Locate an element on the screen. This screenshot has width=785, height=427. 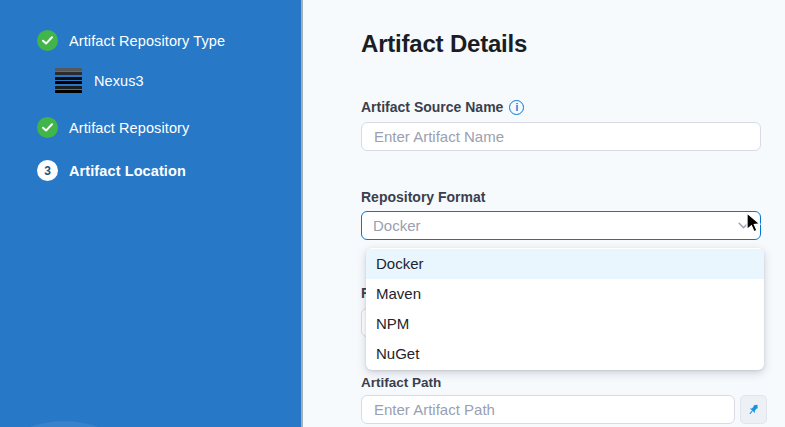
artifact-path-input is located at coordinates (548, 410).